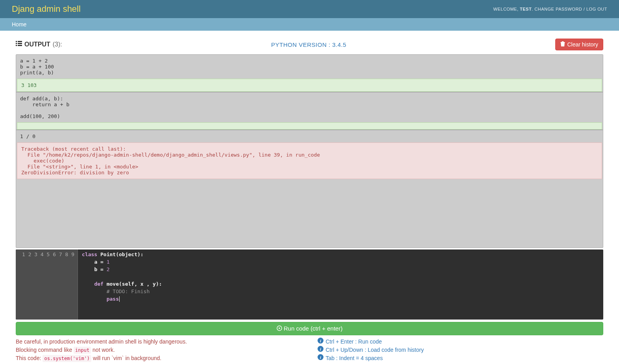 The height and width of the screenshot is (364, 619). Describe the element at coordinates (47, 285) in the screenshot. I see `editor-gutter: 1 2 3 4 5 6 7 8 9` at that location.